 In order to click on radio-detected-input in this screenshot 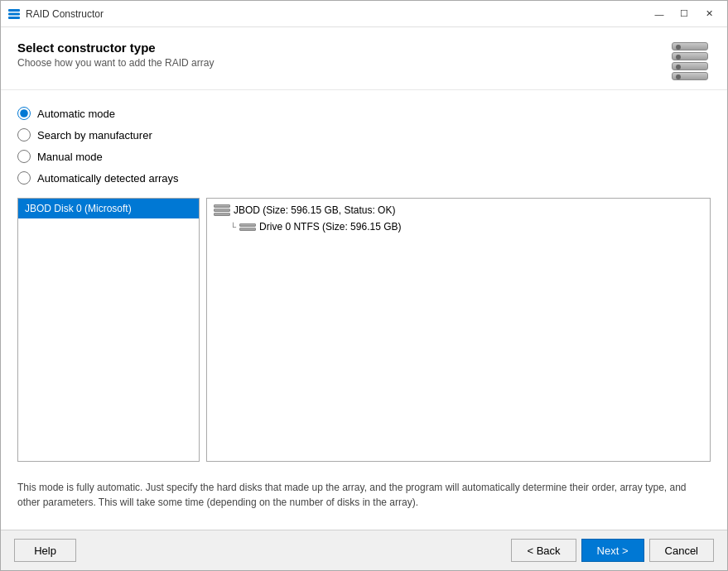, I will do `click(24, 178)`.